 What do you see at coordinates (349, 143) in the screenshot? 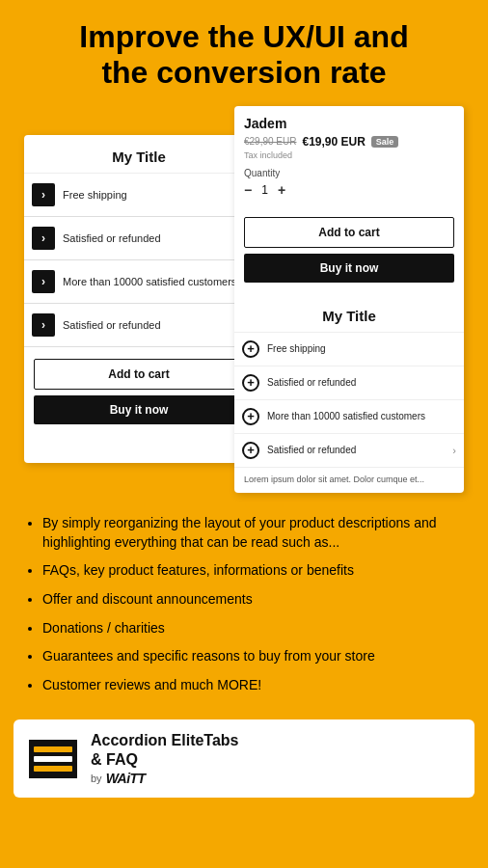
I see `price-row: €29,90 EUR €19,90 EUR Sale` at bounding box center [349, 143].